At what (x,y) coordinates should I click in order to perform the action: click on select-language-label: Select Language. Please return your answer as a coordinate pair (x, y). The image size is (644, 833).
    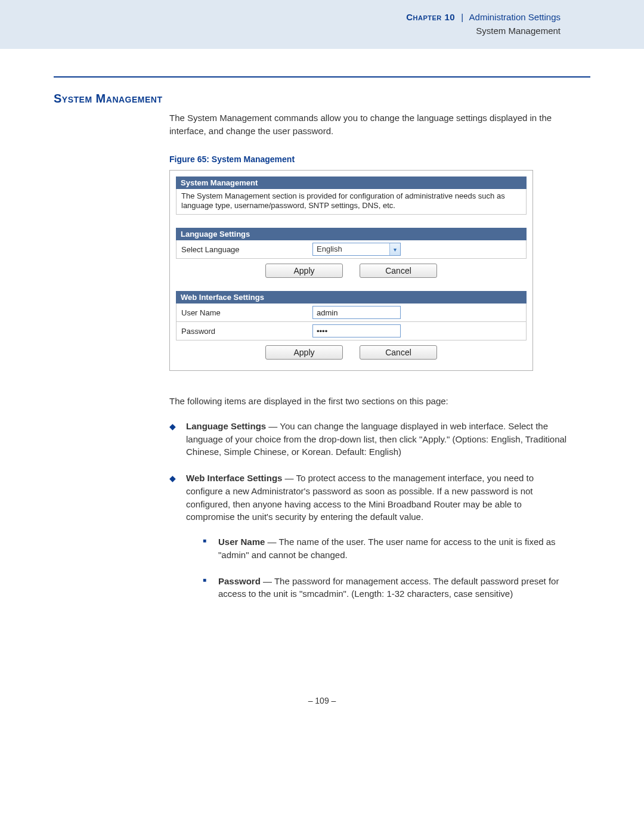
    Looking at the image, I should click on (244, 249).